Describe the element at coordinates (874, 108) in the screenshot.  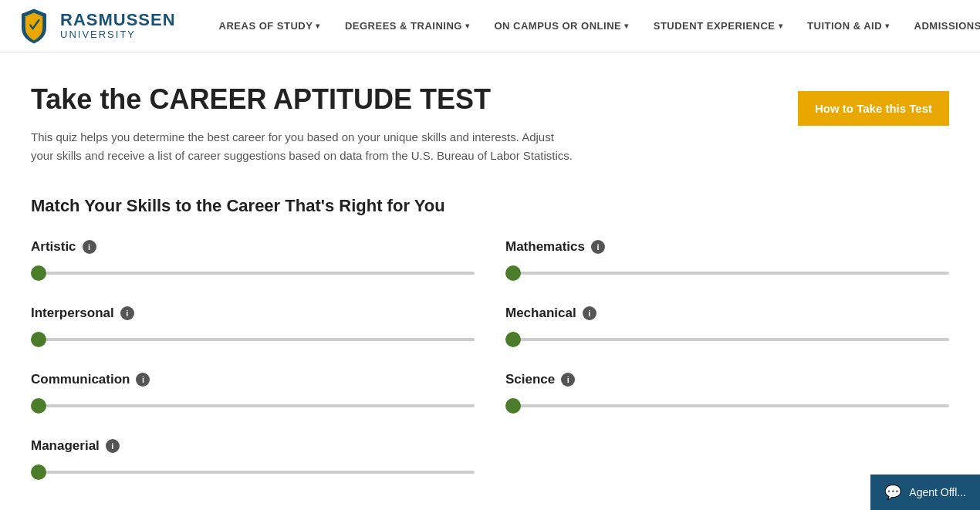
I see `how-to-test-button: How to Take this Test` at that location.